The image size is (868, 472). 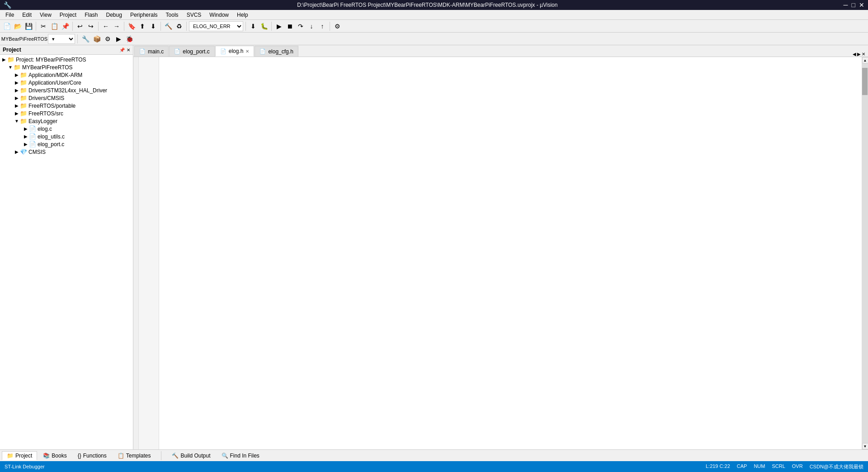 I want to click on titlebar-controls: ─ □ ✕, so click(x=854, y=5).